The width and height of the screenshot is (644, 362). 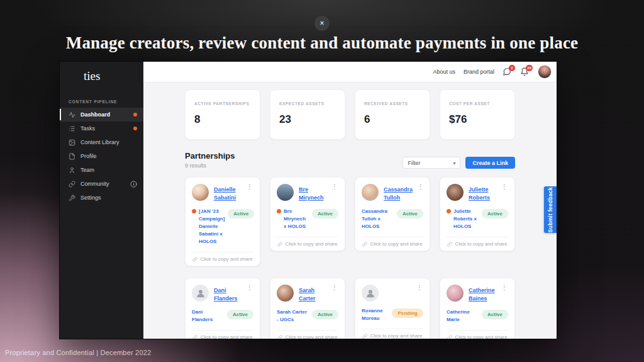 What do you see at coordinates (102, 170) in the screenshot?
I see `sidebar-item-team: Team` at bounding box center [102, 170].